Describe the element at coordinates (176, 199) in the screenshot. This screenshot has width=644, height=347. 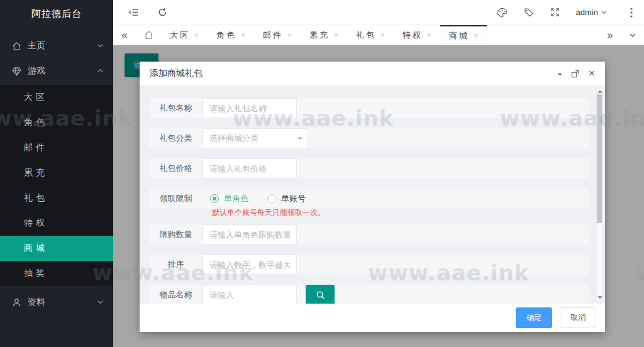
I see `field-label: 领取限制` at that location.